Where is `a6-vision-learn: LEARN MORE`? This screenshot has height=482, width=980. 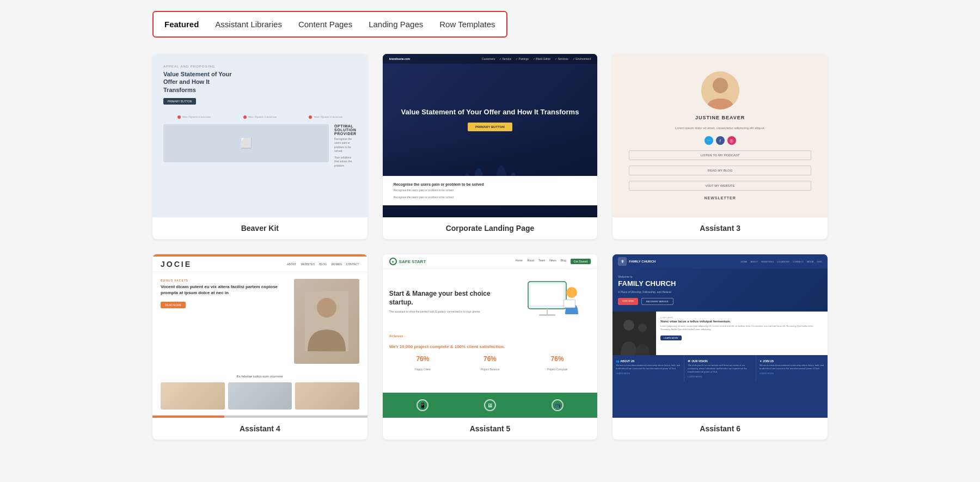 a6-vision-learn: LEARN MORE is located at coordinates (720, 377).